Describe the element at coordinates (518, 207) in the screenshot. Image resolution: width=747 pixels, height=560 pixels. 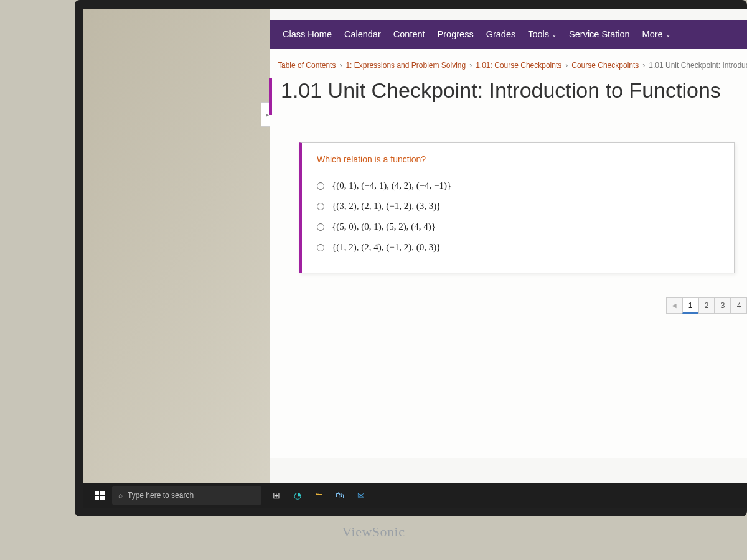
I see `quiz-option: {(2, 1), (1, 1), (−1, 2), (2, 2)}` at that location.